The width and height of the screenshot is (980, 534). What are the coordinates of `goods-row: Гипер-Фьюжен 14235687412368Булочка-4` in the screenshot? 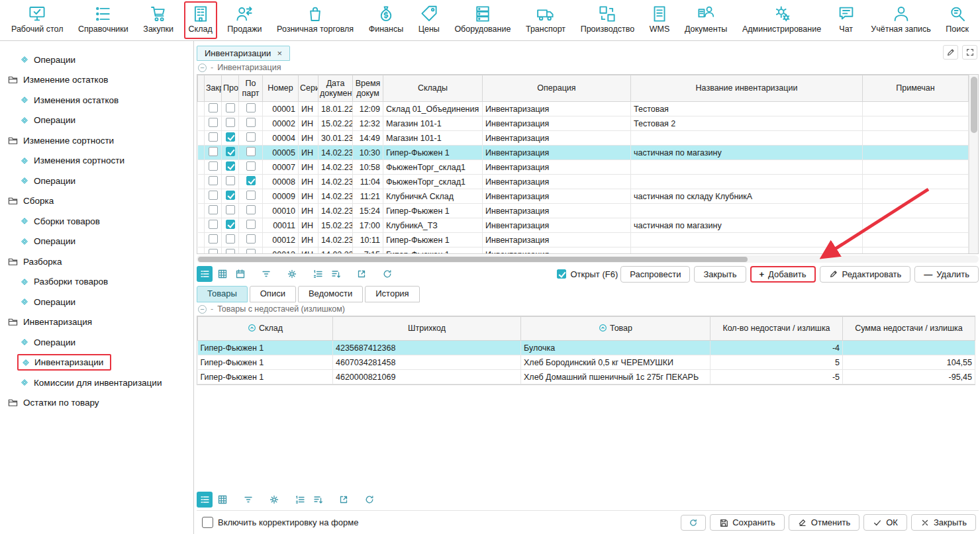 It's located at (587, 348).